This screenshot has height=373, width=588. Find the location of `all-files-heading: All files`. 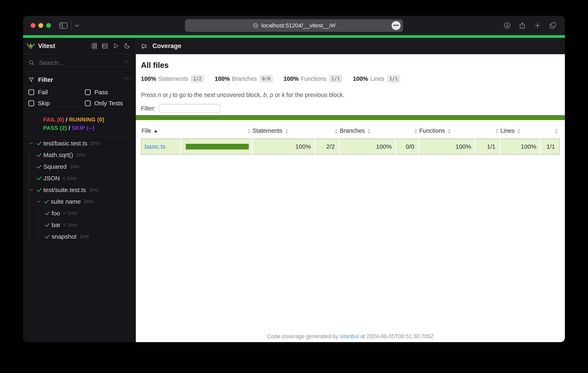

all-files-heading: All files is located at coordinates (350, 65).